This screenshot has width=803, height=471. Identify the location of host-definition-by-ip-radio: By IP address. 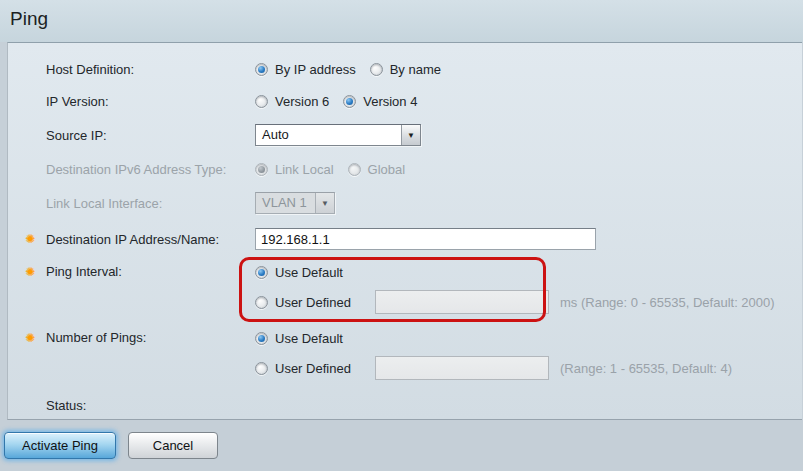
(312, 70).